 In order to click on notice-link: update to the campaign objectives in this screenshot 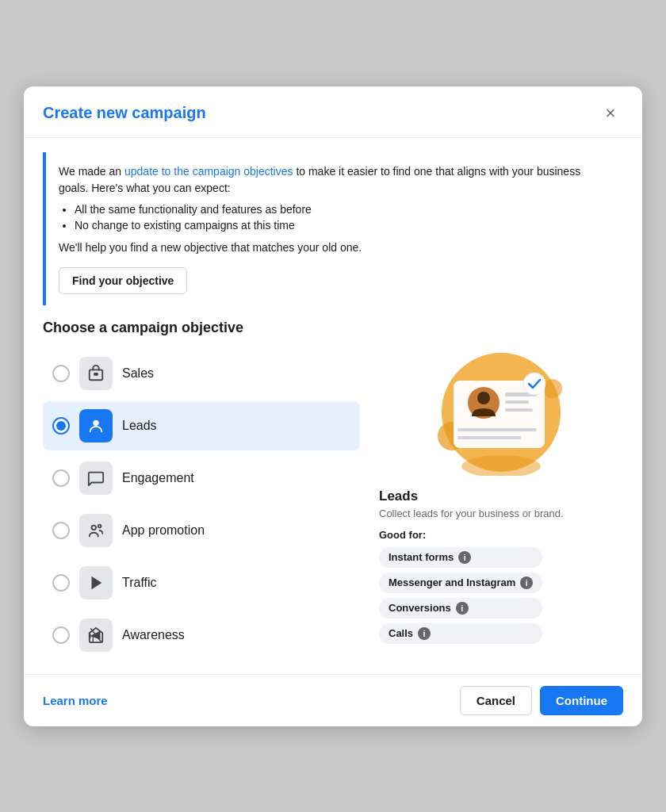, I will do `click(209, 171)`.